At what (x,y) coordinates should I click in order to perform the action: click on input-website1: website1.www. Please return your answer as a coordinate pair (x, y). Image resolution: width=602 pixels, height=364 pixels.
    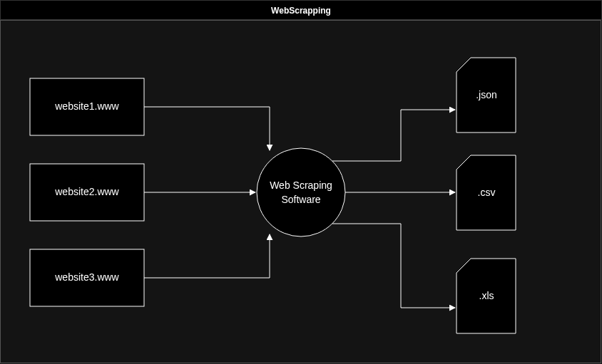
    Looking at the image, I should click on (87, 107).